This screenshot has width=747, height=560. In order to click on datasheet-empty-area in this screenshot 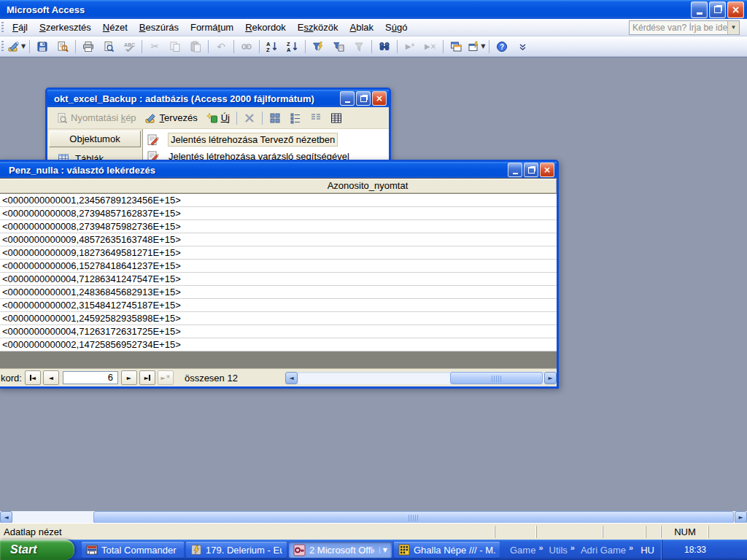, I will do `click(279, 360)`.